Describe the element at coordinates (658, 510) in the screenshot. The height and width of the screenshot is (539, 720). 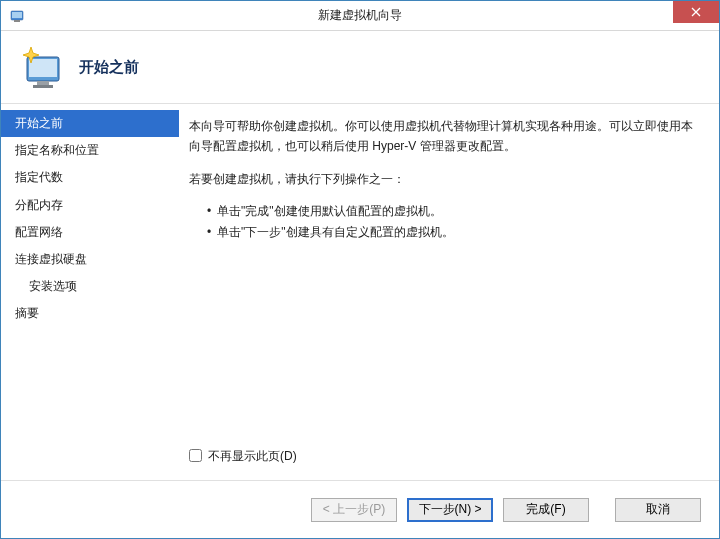
I see `cancel-button: 取消` at that location.